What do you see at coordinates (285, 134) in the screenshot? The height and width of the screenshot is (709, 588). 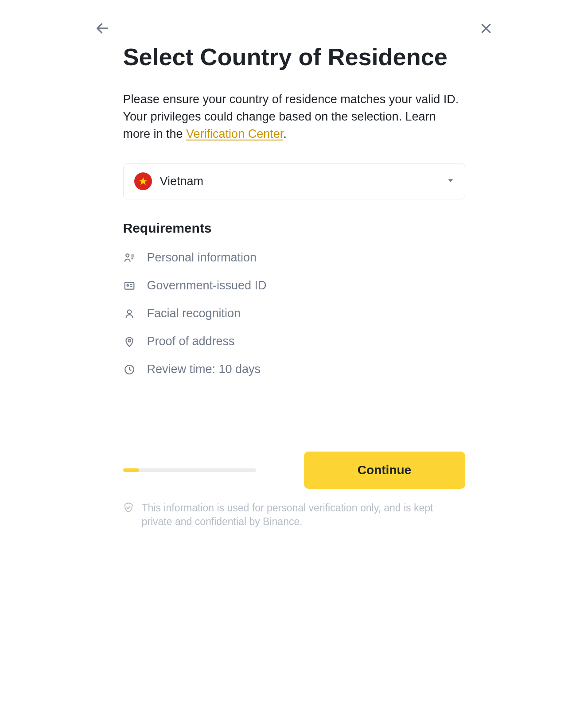 I see `subtitle-suffix: .` at bounding box center [285, 134].